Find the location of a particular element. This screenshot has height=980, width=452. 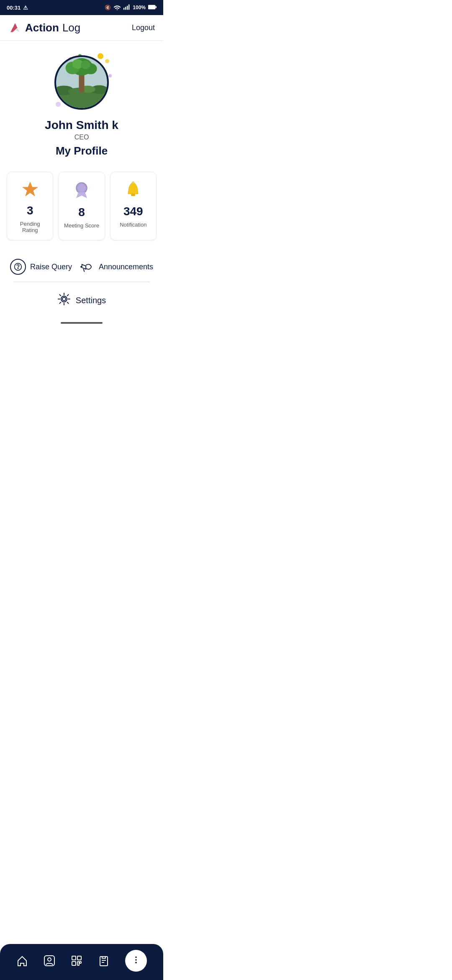

time: 00:31 is located at coordinates (13, 8).